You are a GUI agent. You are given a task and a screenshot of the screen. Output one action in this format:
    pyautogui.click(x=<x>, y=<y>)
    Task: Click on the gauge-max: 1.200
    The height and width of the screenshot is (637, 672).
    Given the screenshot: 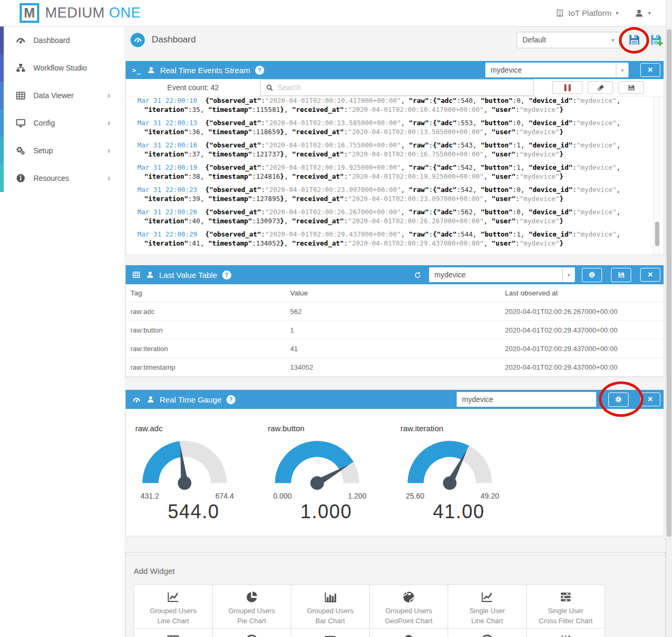 What is the action you would take?
    pyautogui.click(x=357, y=496)
    